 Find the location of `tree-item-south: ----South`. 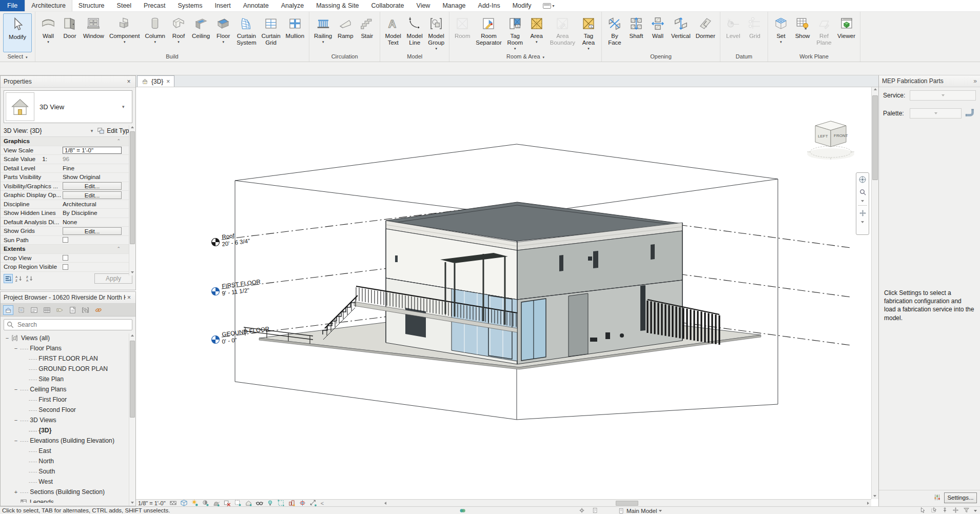

tree-item-south: ----South is located at coordinates (68, 471).